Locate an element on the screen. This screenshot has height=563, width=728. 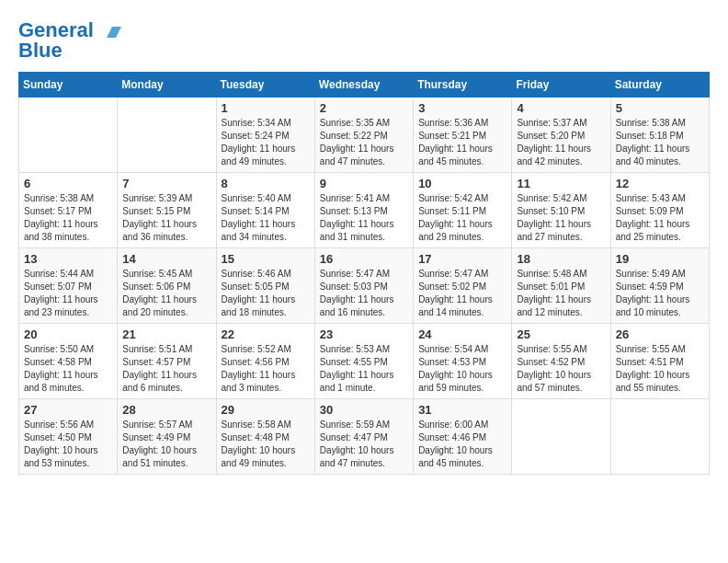
day-info: Sunrise: 5:48 AM Sunset: 5:01 PM Dayligh… is located at coordinates (561, 293).